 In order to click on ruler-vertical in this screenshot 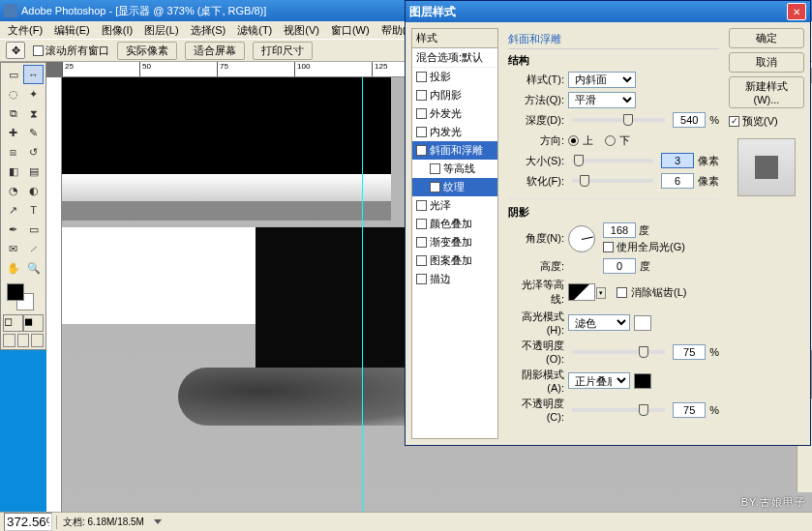, I will do `click(54, 294)`.